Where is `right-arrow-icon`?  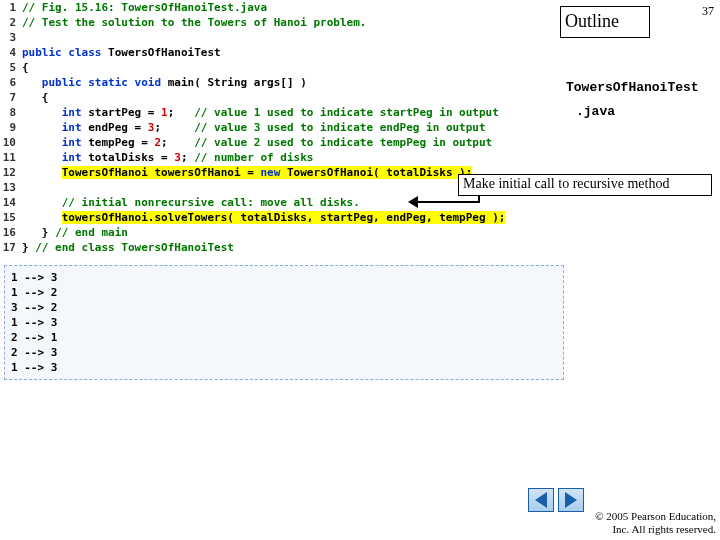 right-arrow-icon is located at coordinates (571, 500).